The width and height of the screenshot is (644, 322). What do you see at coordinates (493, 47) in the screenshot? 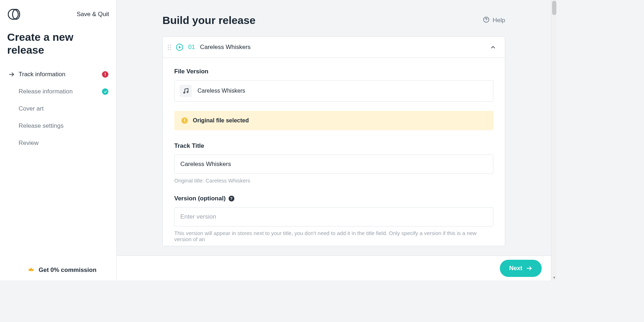
I see `collapse-toggle` at bounding box center [493, 47].